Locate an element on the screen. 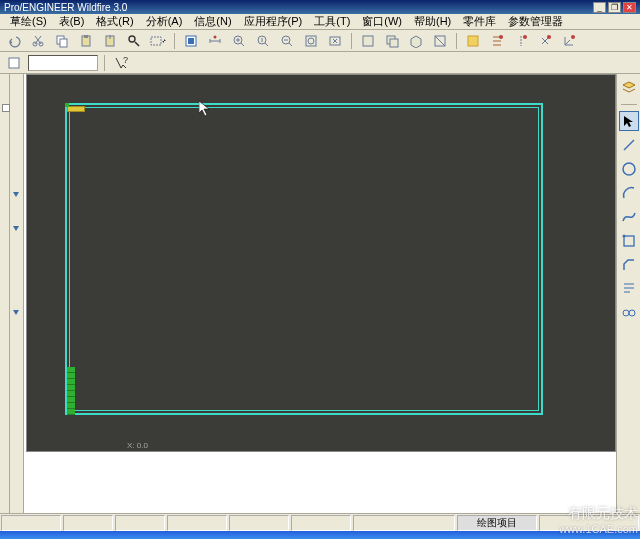  cut-button is located at coordinates (38, 41).